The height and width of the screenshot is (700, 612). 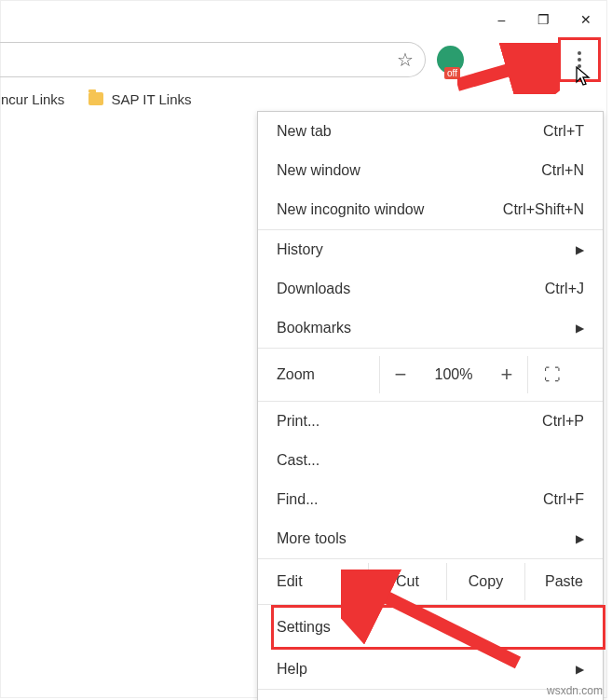 I want to click on menu-label: Bookmarks, so click(x=427, y=328).